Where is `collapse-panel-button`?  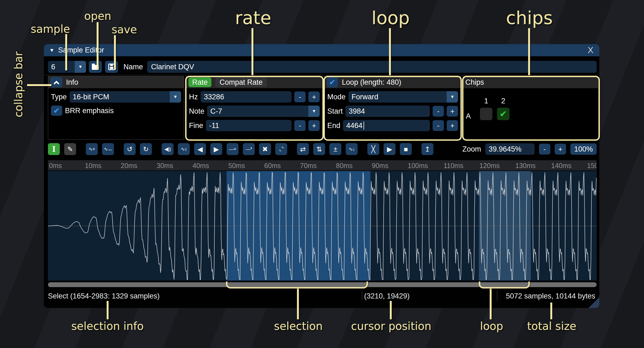 collapse-panel-button is located at coordinates (56, 82).